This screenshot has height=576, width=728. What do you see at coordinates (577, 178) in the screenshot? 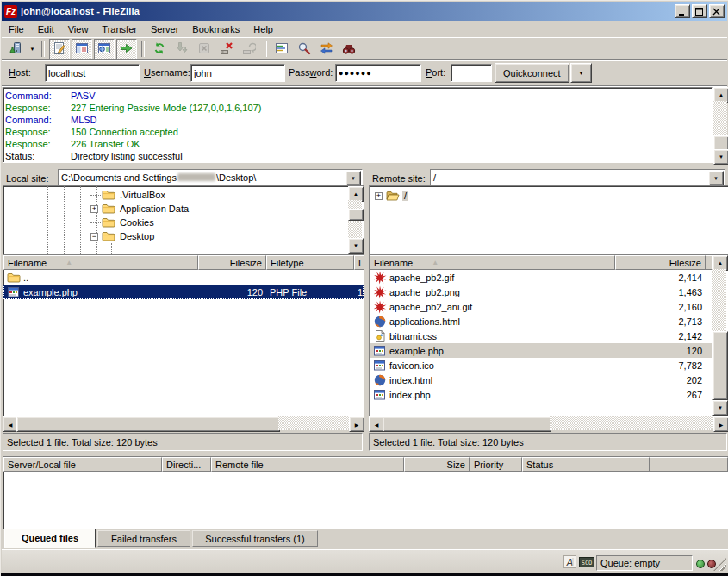
I see `remote-site-combo: / ▼` at bounding box center [577, 178].